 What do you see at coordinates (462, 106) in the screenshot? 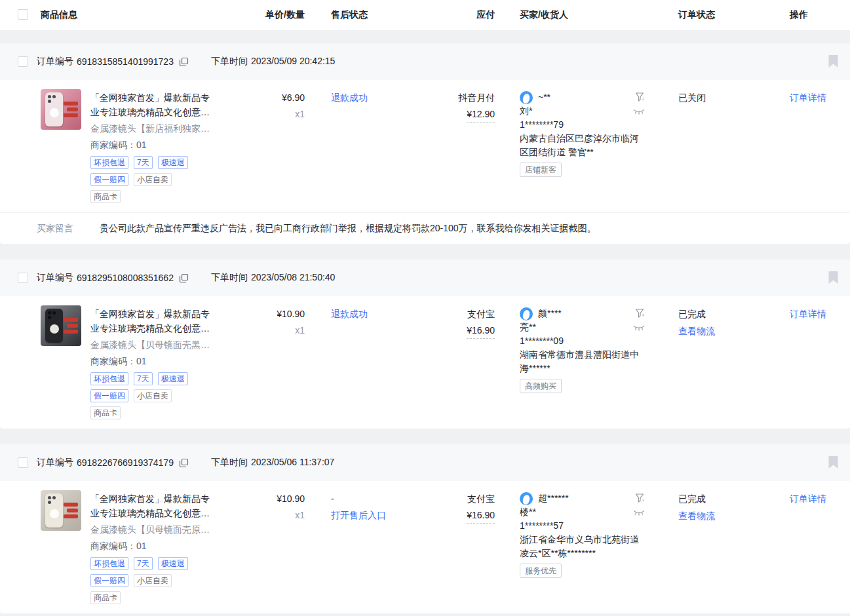
I see `payable-cell: 抖音月付 ¥12.90` at bounding box center [462, 106].